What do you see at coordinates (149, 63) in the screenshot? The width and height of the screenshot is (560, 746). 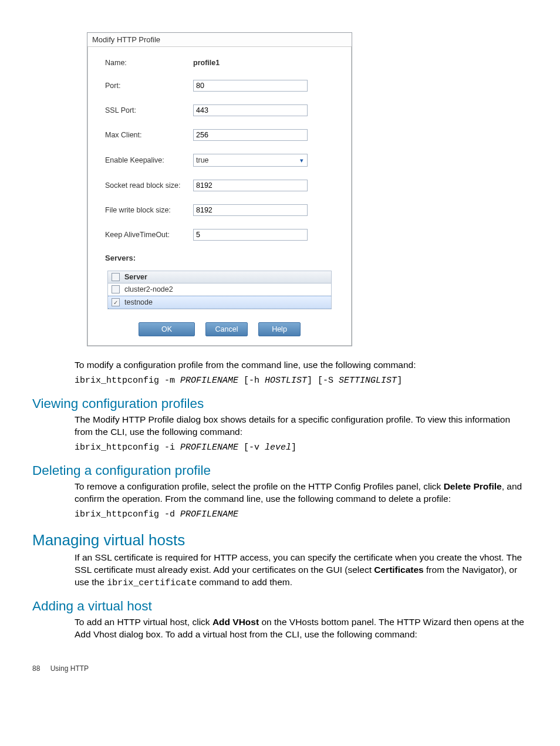 I see `name-label: Name:` at bounding box center [149, 63].